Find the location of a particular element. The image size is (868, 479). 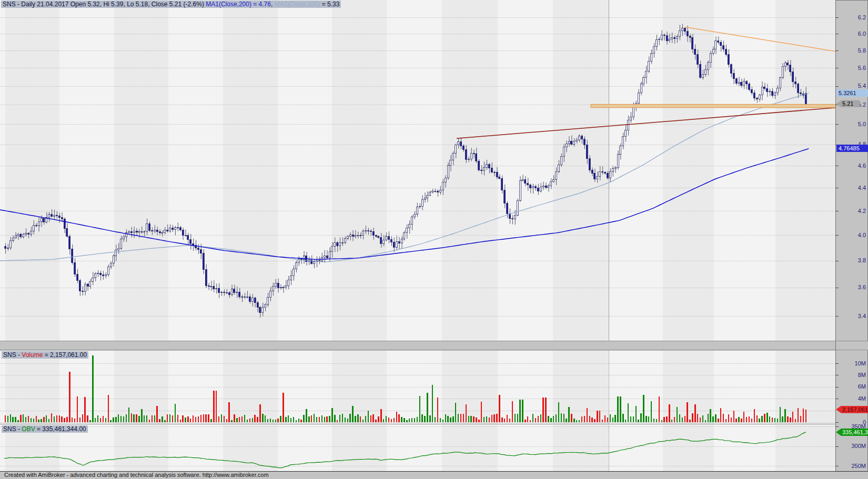

obv-axis-label: 300M is located at coordinates (853, 446).